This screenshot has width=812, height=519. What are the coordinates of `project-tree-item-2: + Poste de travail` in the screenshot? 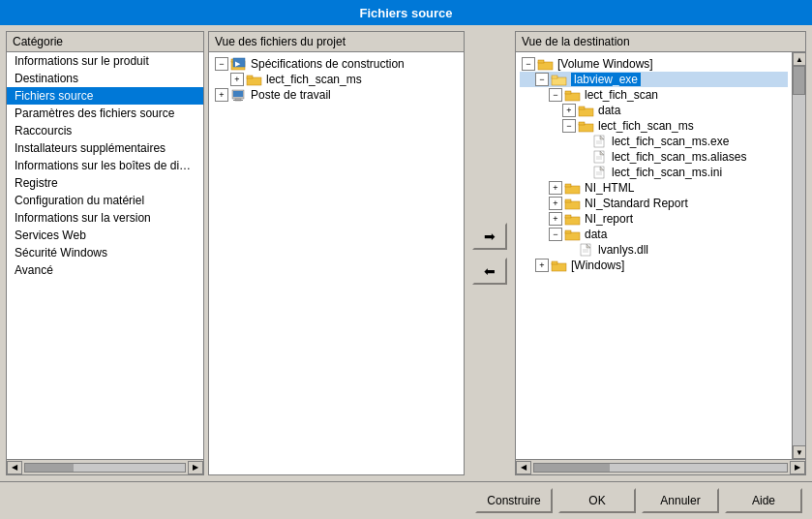 It's located at (337, 95).